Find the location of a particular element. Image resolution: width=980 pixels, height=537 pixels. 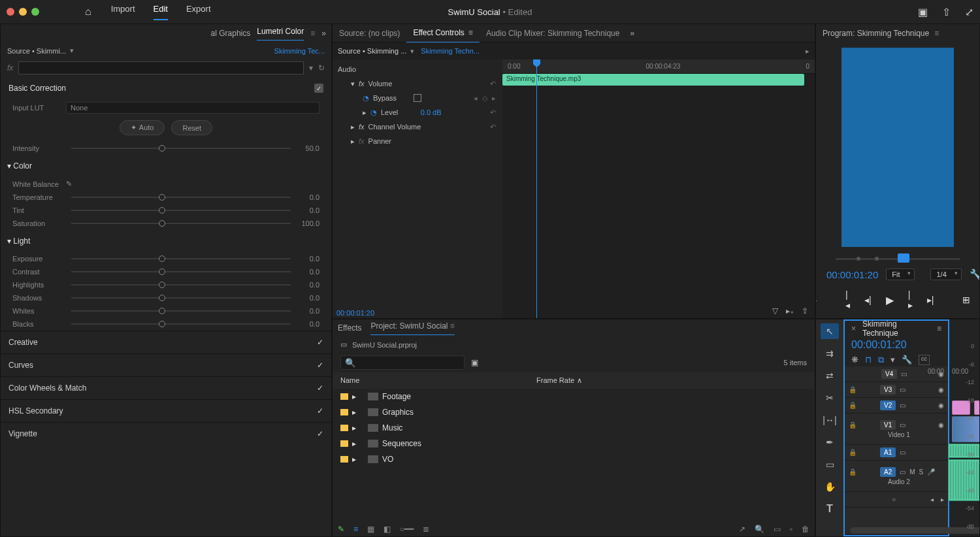

type-tool-icon: T is located at coordinates (830, 509).